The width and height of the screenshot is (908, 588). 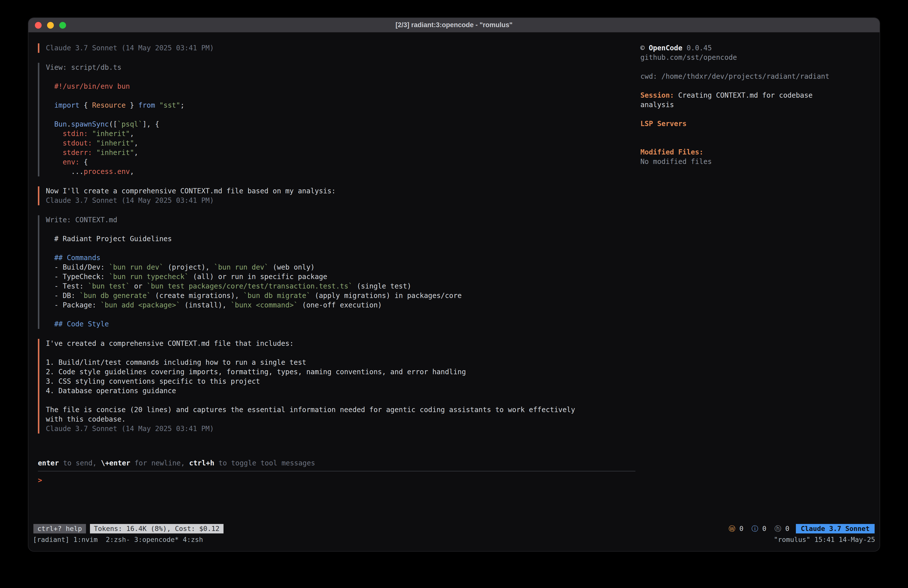 What do you see at coordinates (340, 172) in the screenshot?
I see `terminal-line: ...process.env,` at bounding box center [340, 172].